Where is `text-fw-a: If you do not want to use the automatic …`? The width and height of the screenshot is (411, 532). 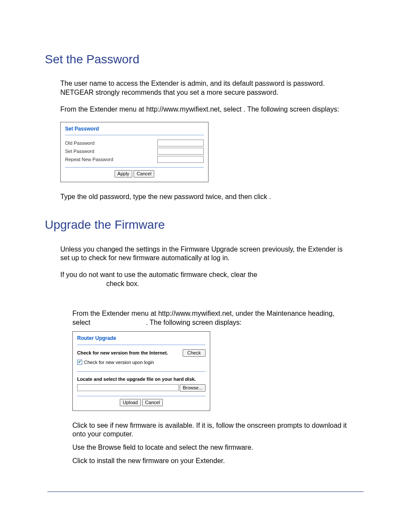 text-fw-a: If you do not want to use the automatic … is located at coordinates (159, 275).